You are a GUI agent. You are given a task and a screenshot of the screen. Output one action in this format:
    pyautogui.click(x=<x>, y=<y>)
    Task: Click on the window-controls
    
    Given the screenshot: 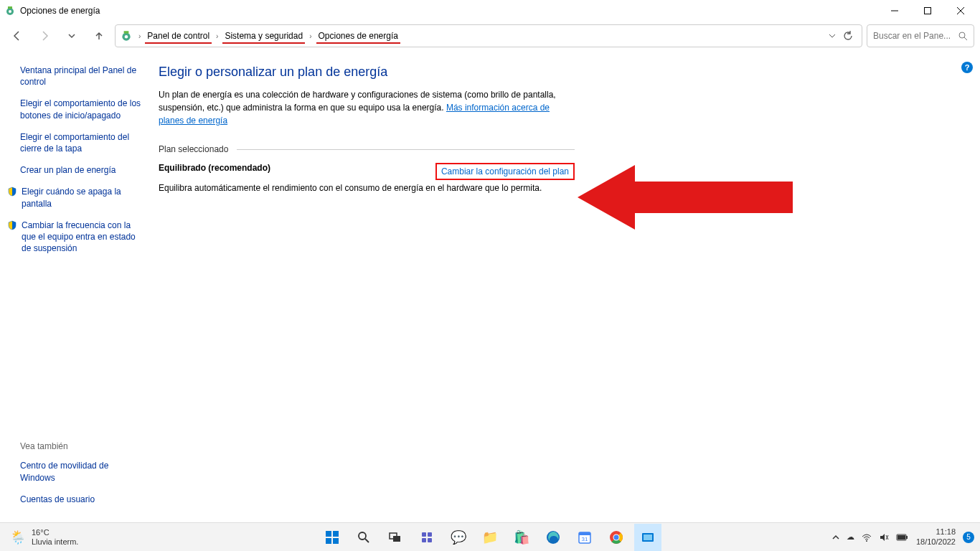 What is the action you would take?
    pyautogui.click(x=928, y=11)
    